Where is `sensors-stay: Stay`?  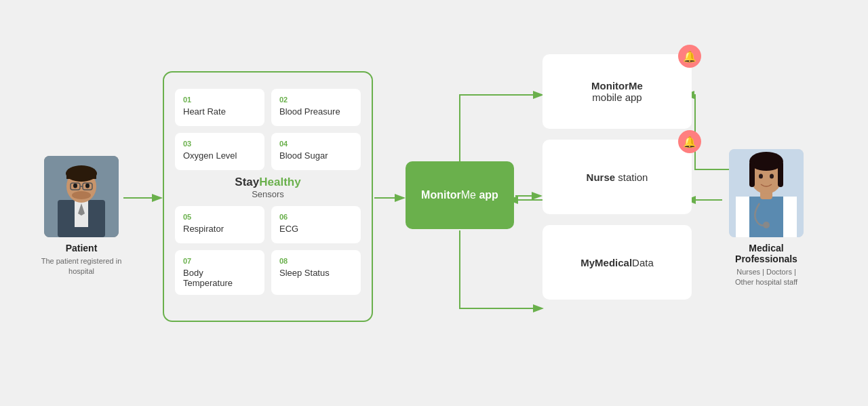
sensors-stay: Stay is located at coordinates (247, 182).